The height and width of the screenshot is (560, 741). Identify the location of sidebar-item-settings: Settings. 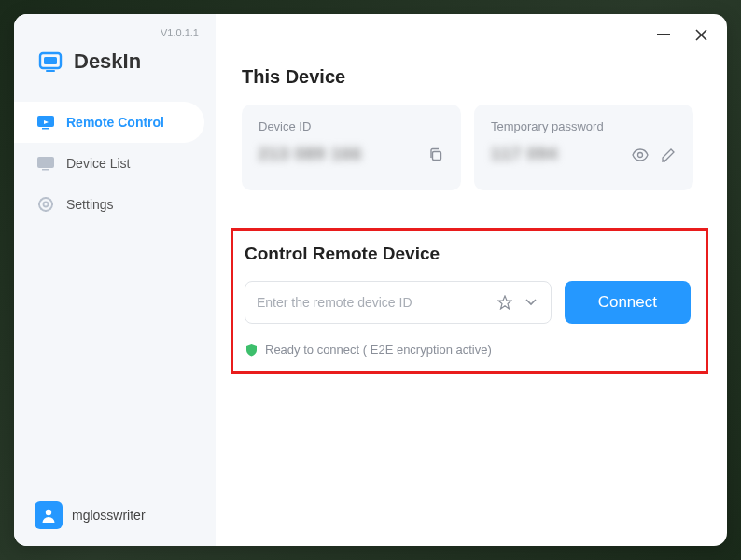
(115, 204).